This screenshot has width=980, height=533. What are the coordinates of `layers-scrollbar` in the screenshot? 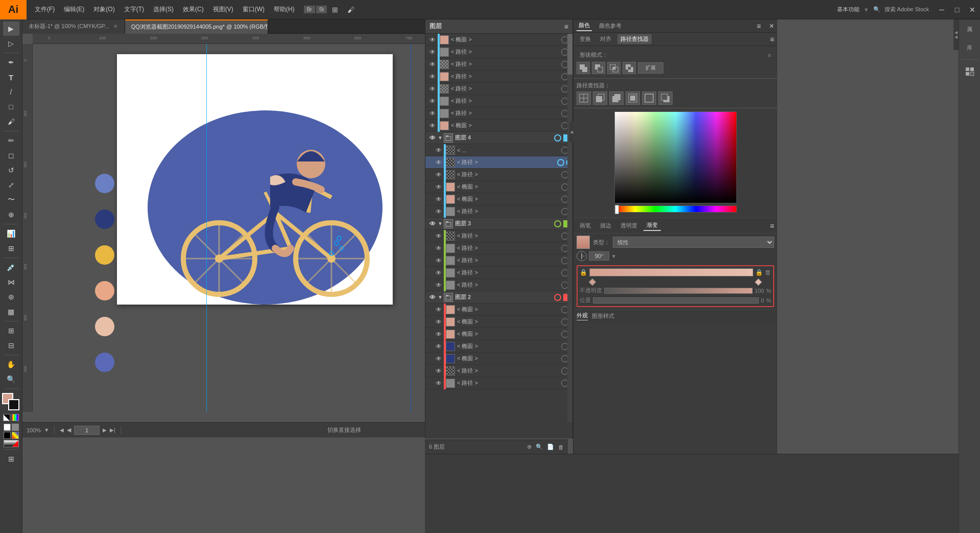 It's located at (570, 228).